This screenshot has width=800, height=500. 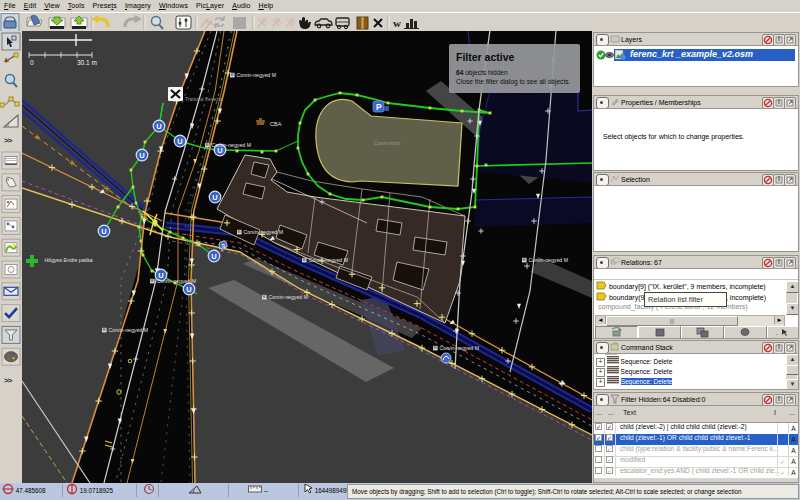 What do you see at coordinates (486, 57) in the screenshot?
I see `svg-text: Filter active` at bounding box center [486, 57].